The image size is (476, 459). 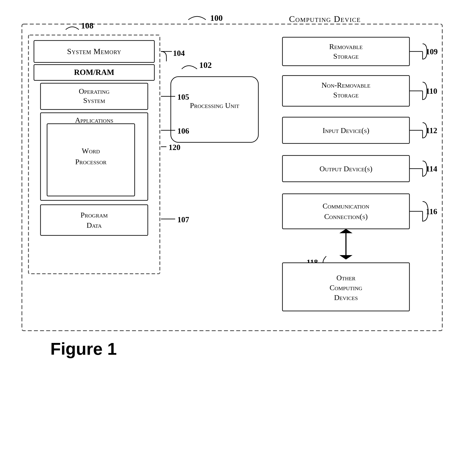 What do you see at coordinates (94, 225) in the screenshot?
I see `svg-text: Data` at bounding box center [94, 225].